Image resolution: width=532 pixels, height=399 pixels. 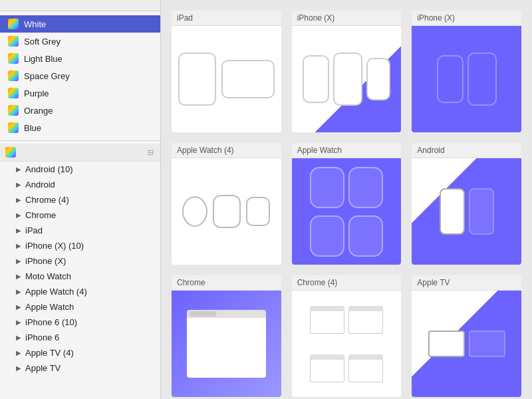 I want to click on artboard-card-aw4: Apple Watch (4), so click(x=226, y=203).